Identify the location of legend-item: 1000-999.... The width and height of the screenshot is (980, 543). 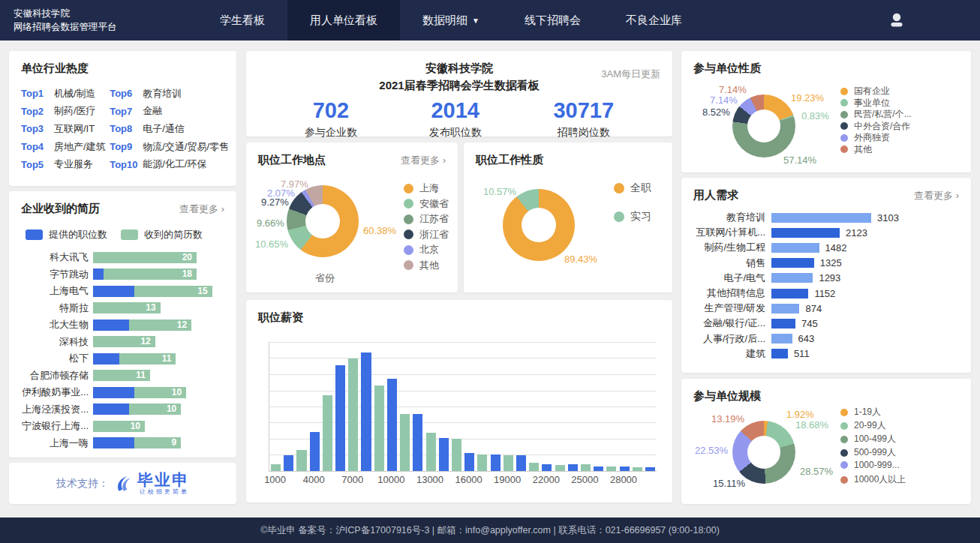
(870, 465).